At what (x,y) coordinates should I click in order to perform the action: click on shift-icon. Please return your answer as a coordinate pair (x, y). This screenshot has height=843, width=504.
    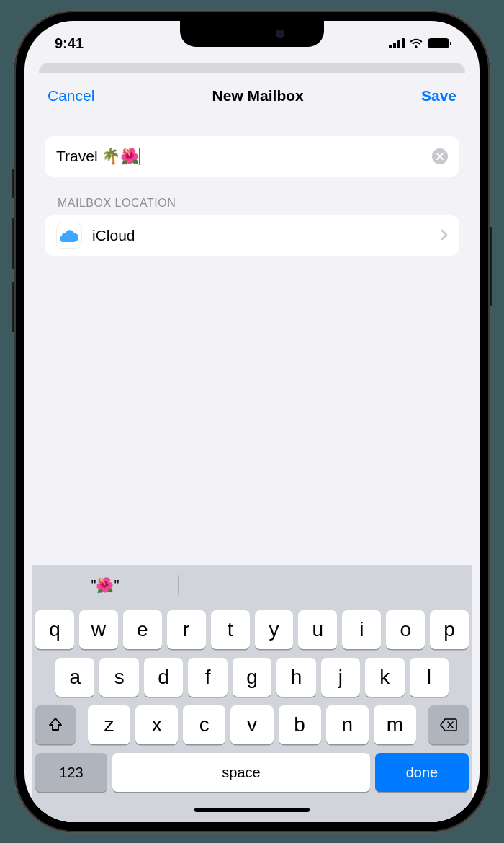
    Looking at the image, I should click on (55, 725).